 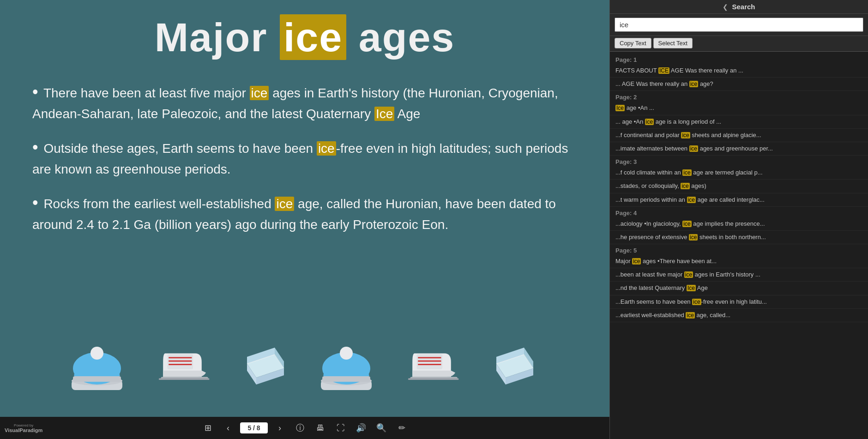 What do you see at coordinates (159, 204) in the screenshot?
I see `bullet-3-text-before: Rocks from the earliest well-established` at bounding box center [159, 204].